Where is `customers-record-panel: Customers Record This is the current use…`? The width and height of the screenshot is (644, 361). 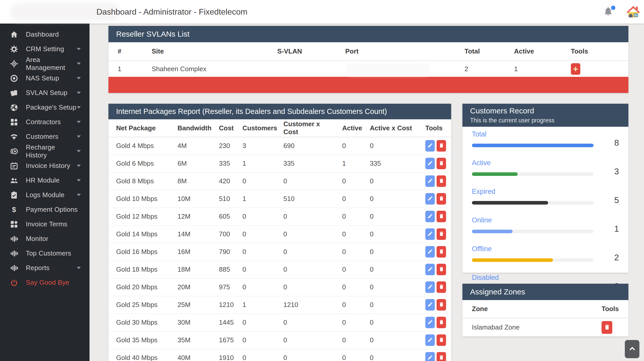
customers-record-panel: Customers Record This is the current use… is located at coordinates (545, 188).